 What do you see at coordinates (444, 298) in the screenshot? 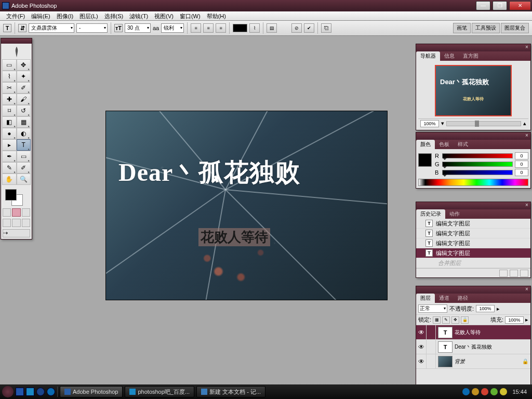
I see `tab-channels: 通道` at bounding box center [444, 298].